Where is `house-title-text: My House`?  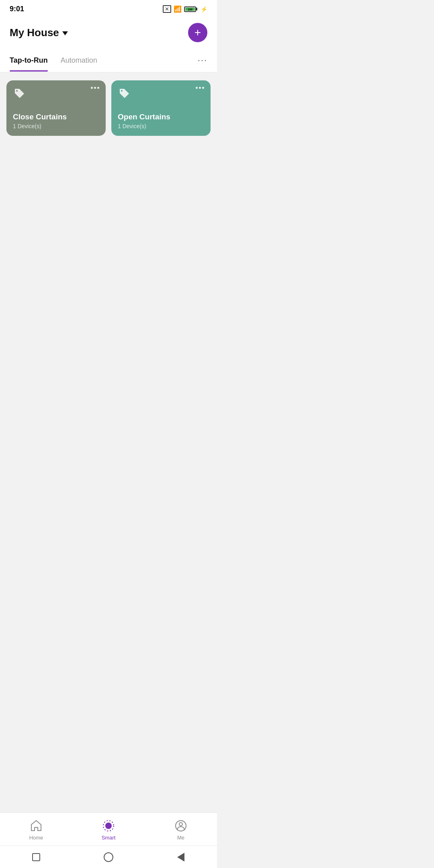 house-title-text: My House is located at coordinates (35, 33).